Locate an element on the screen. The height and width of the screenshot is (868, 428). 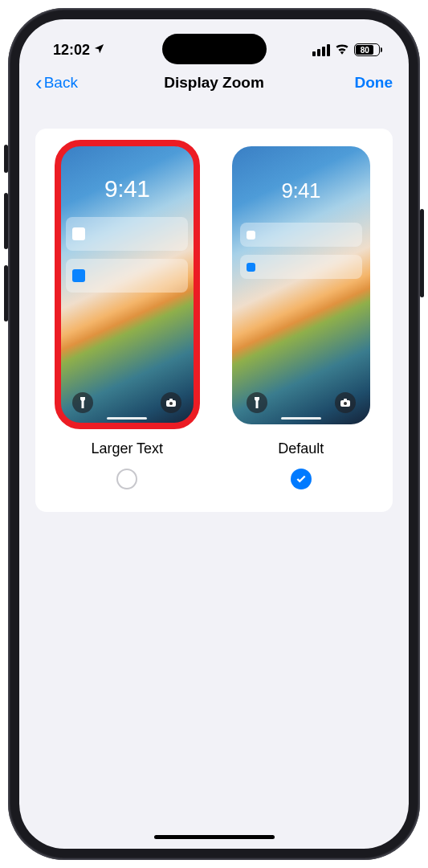
done-button: Done is located at coordinates (374, 83).